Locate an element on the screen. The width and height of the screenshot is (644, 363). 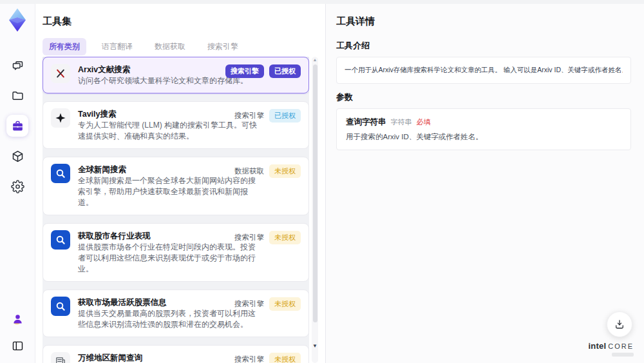
page-title: 工具集 is located at coordinates (57, 22).